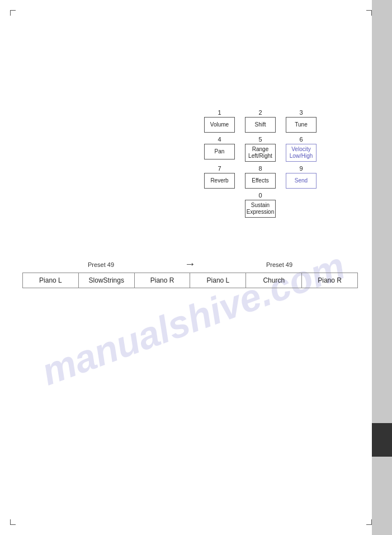  Describe the element at coordinates (261, 149) in the screenshot. I see `keypad-cell-5: 5 Range Left/Right` at that location.